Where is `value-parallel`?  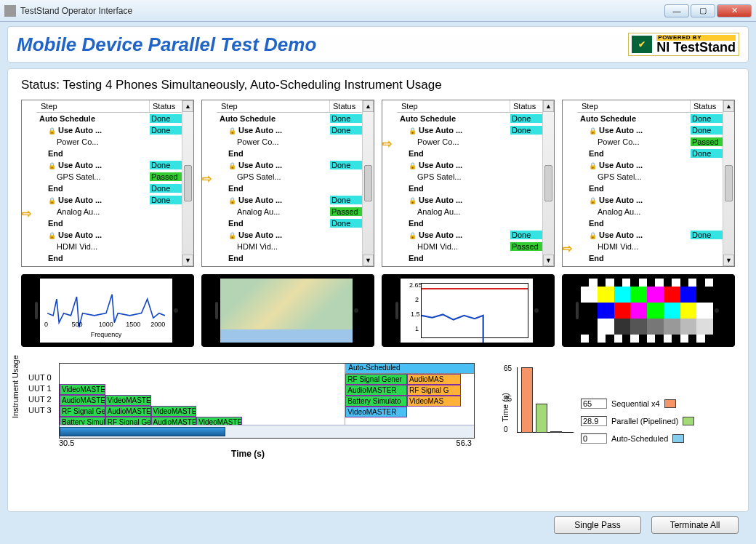
value-parallel is located at coordinates (594, 421).